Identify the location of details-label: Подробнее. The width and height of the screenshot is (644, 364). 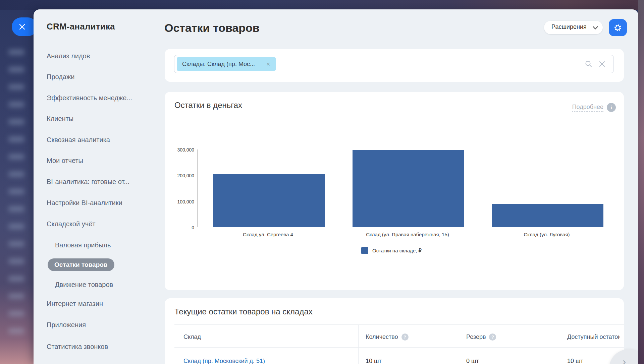
(588, 108).